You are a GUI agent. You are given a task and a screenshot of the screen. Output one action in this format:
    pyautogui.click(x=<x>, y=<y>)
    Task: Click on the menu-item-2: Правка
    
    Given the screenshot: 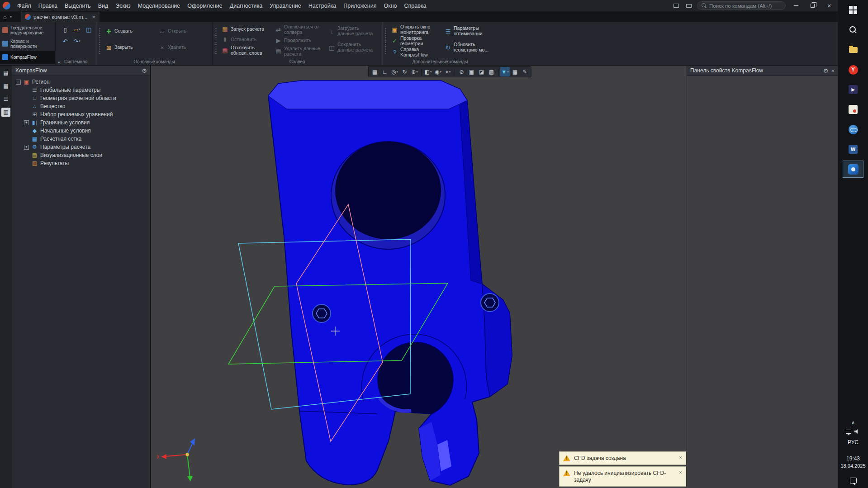 What is the action you would take?
    pyautogui.click(x=48, y=6)
    